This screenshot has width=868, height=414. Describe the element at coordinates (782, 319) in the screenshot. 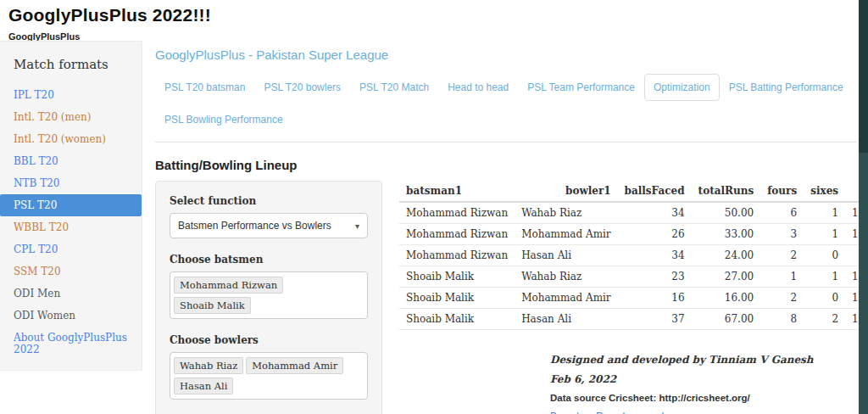

I see `cell-fours: 8` at that location.